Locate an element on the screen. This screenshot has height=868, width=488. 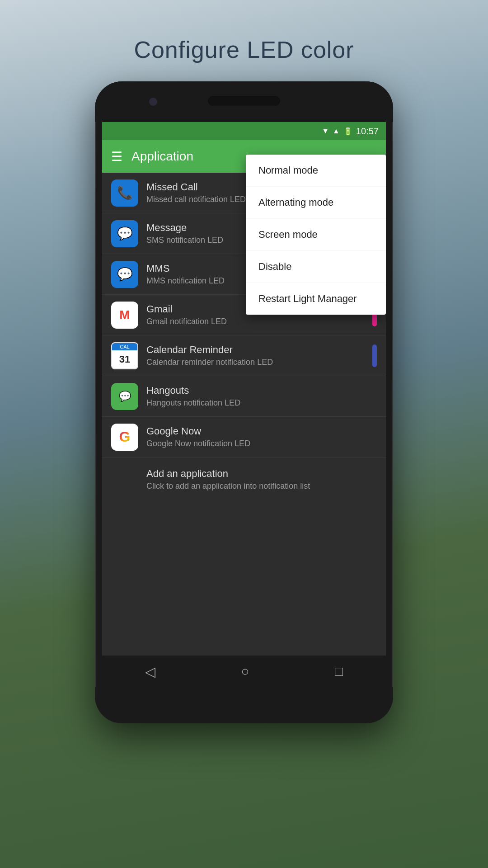
phone-camera is located at coordinates (153, 102).